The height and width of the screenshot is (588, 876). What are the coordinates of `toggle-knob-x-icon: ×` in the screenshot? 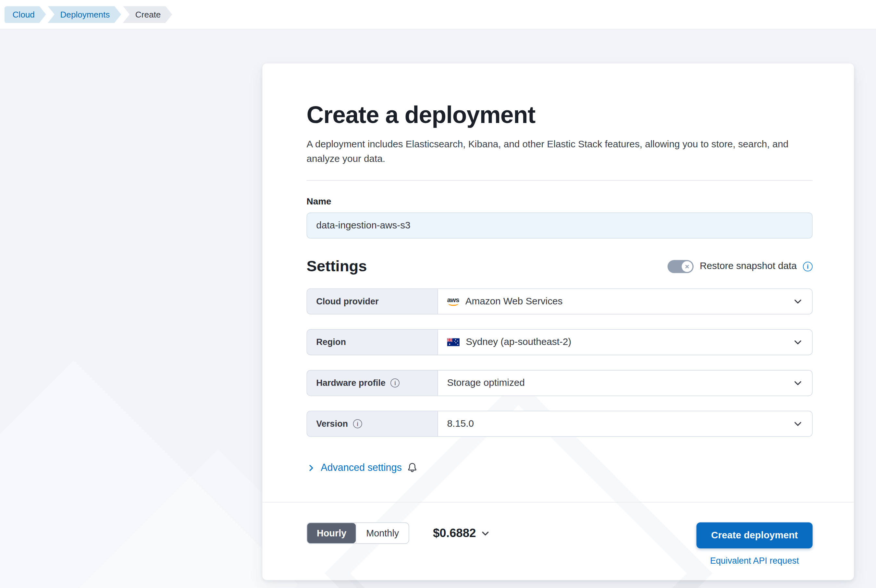 It's located at (687, 266).